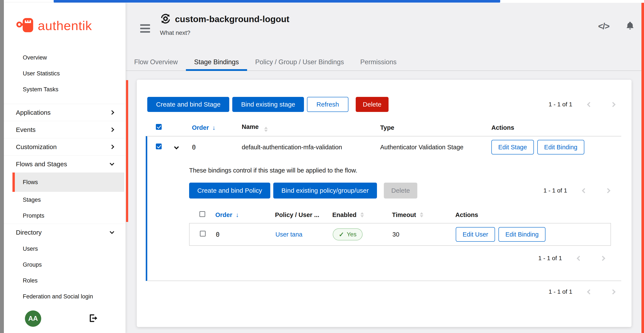  I want to click on sidebar-item-federation-and-social-login: Federation and Social login, so click(64, 296).